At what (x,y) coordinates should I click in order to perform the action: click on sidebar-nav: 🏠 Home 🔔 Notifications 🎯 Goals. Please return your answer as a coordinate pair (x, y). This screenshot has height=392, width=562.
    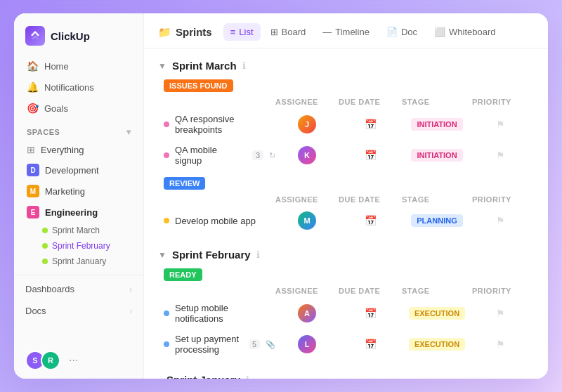
    Looking at the image, I should click on (79, 87).